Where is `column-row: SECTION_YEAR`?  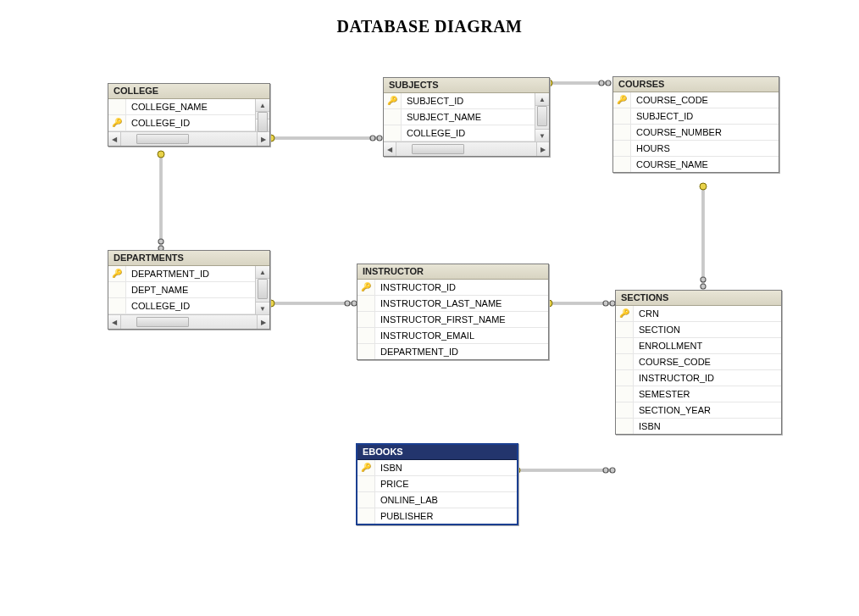 column-row: SECTION_YEAR is located at coordinates (698, 410).